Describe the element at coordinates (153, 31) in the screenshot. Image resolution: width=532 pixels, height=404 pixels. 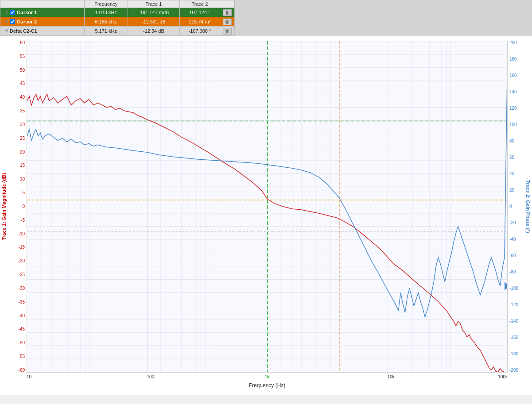
I see `delta-trace1: -12.34 dB` at that location.